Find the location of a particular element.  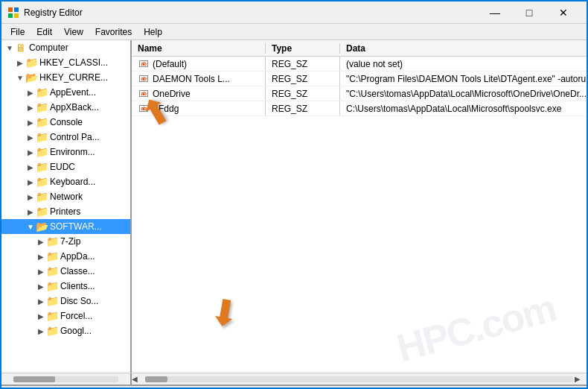

tree-item-disc-so: ▶ 📁 Disc So... is located at coordinates (65, 301).